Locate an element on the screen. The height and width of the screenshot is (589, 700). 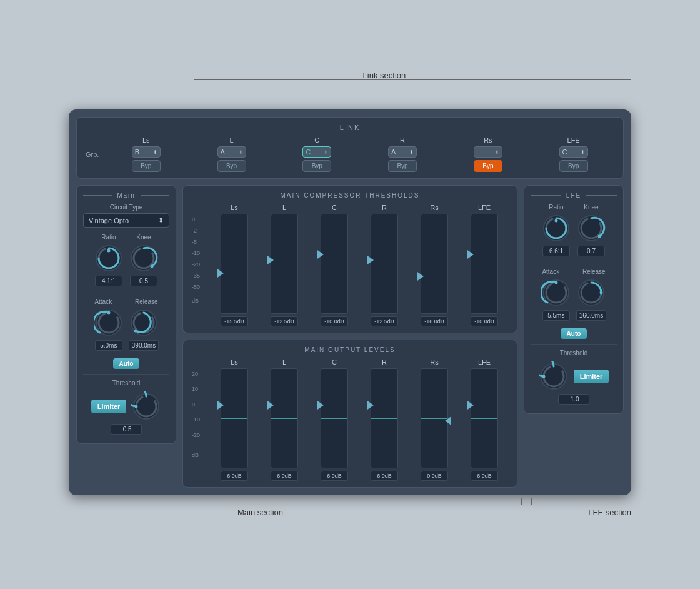
out-track-ls is located at coordinates (234, 418).